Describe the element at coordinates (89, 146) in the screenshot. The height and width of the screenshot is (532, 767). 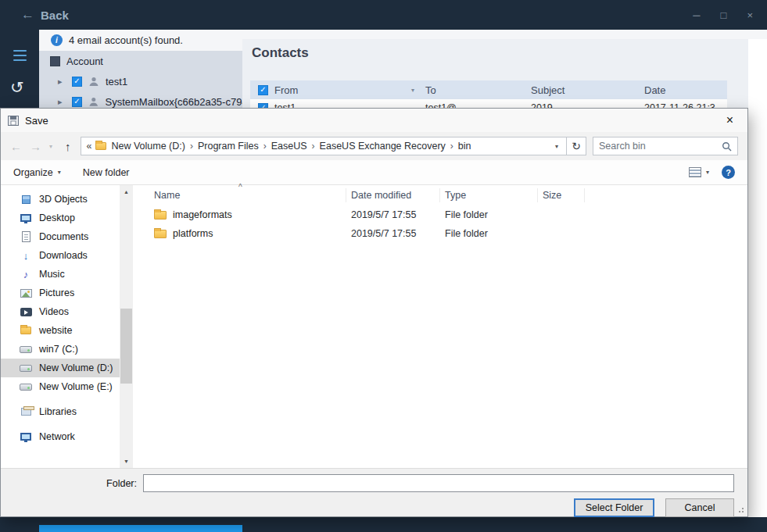
I see `breadcrumb-overflow-icon: «` at that location.